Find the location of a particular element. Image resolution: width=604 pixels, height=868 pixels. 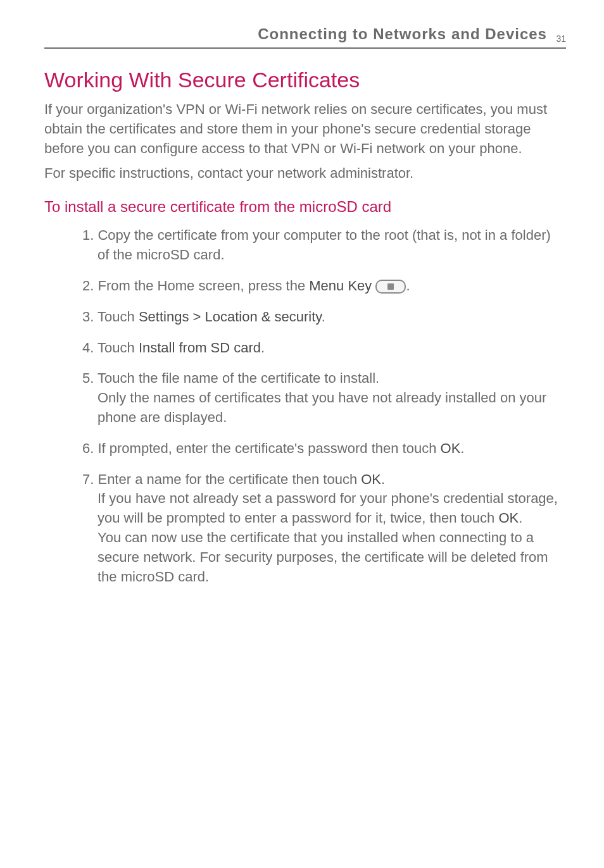

step-1: 1. Copy the certificate from your comput… is located at coordinates (324, 245).